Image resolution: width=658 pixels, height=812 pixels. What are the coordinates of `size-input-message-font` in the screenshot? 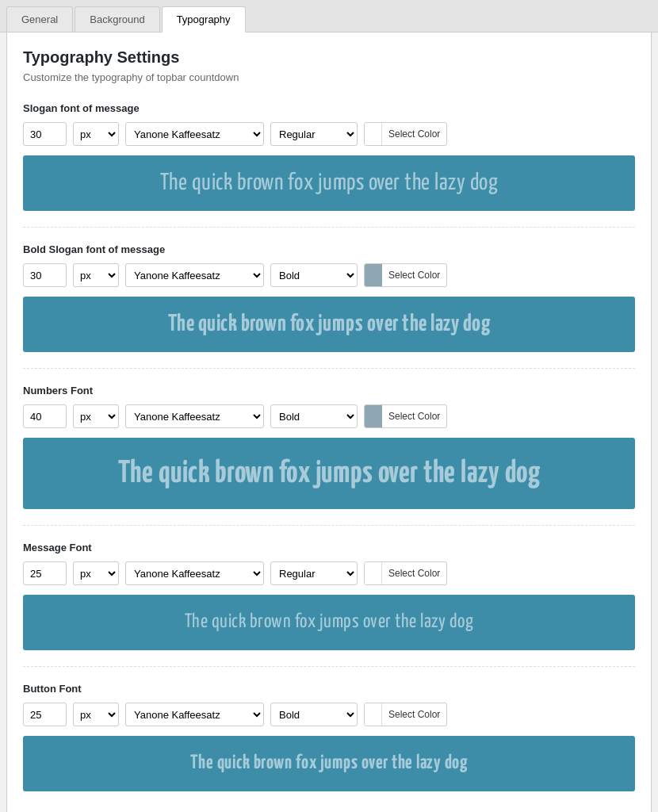 It's located at (44, 573).